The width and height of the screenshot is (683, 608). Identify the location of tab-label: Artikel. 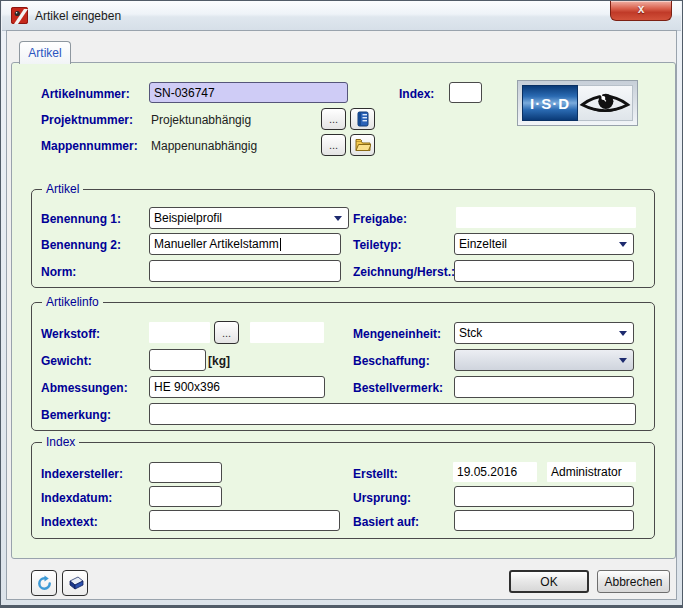
(44, 53).